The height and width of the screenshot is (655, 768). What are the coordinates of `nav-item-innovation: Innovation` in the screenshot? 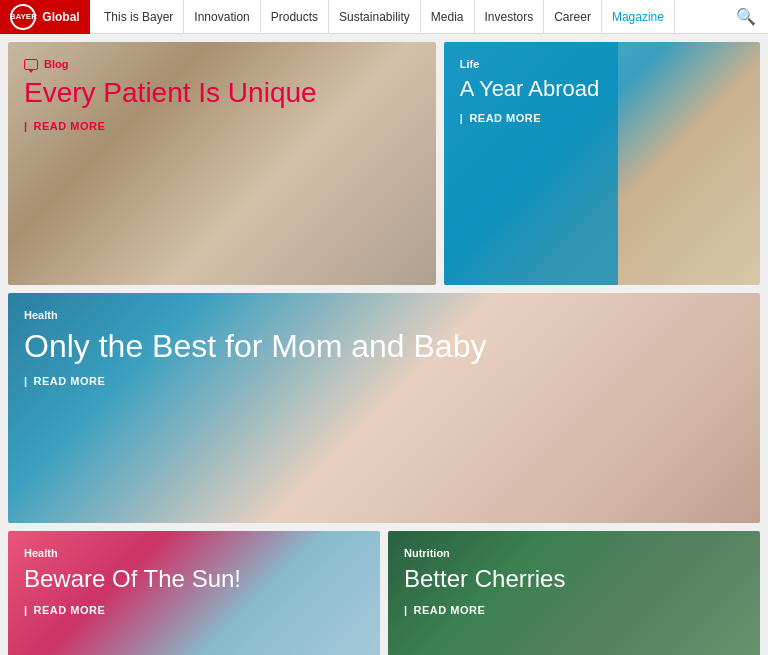 It's located at (222, 16).